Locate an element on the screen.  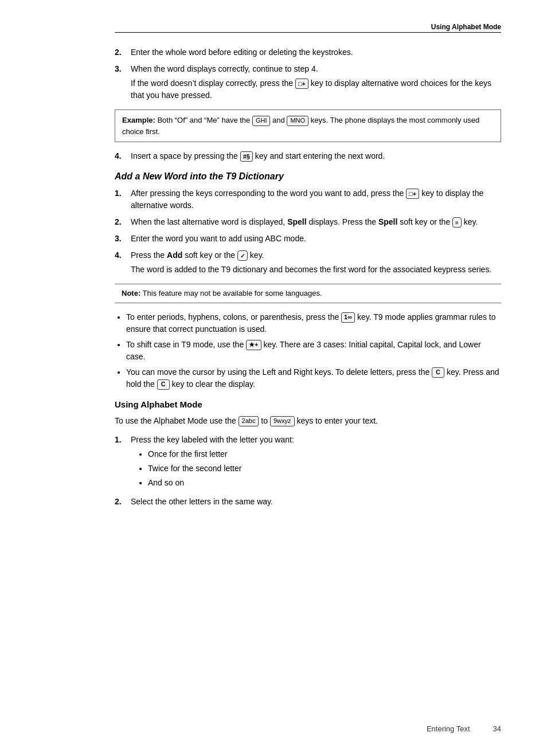
sub-bullet-3-text: And so on is located at coordinates (166, 483).